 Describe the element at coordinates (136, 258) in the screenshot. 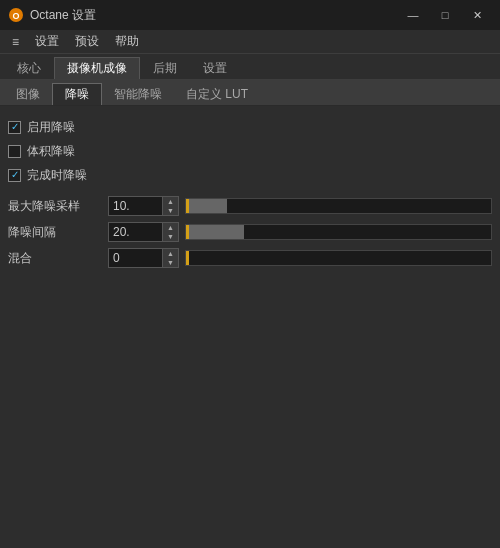

I see `input-mix` at that location.